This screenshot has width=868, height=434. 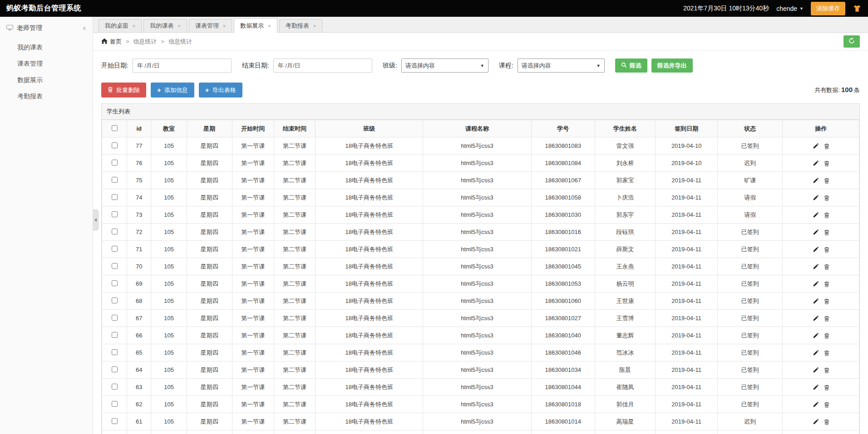 What do you see at coordinates (323, 65) in the screenshot?
I see `end-date-input` at bounding box center [323, 65].